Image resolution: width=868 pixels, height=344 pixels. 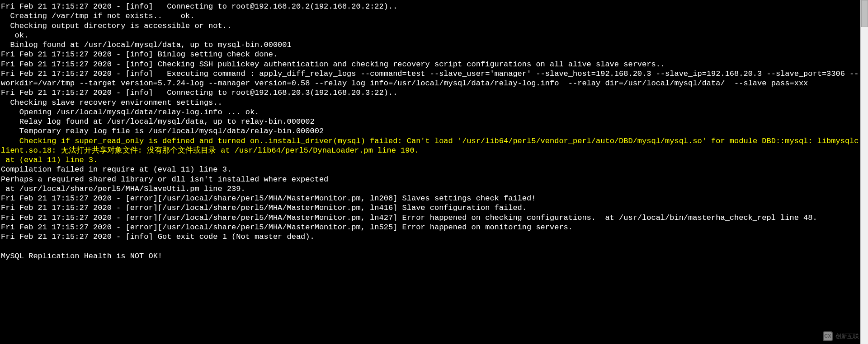 What do you see at coordinates (430, 35) in the screenshot?
I see `log-line: ok.` at bounding box center [430, 35].